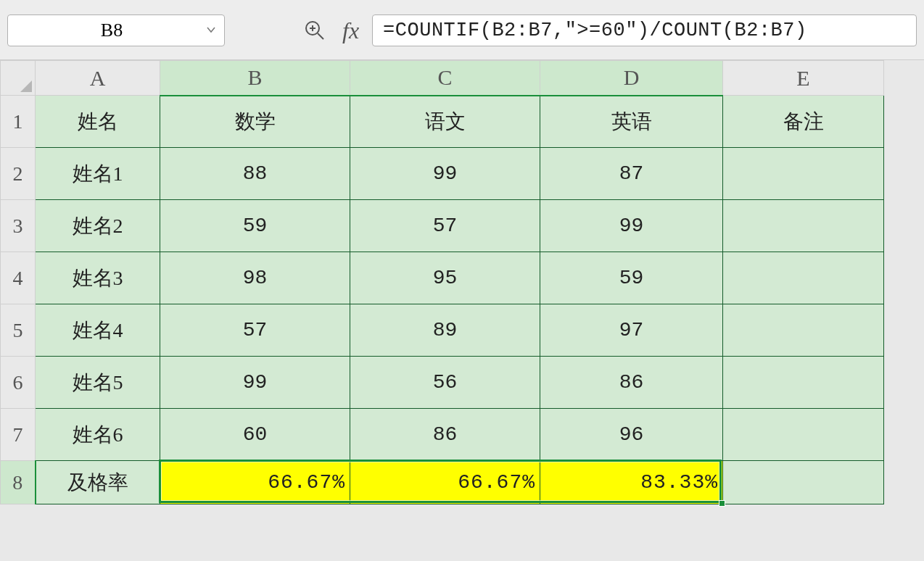  I want to click on cell-E7, so click(804, 435).